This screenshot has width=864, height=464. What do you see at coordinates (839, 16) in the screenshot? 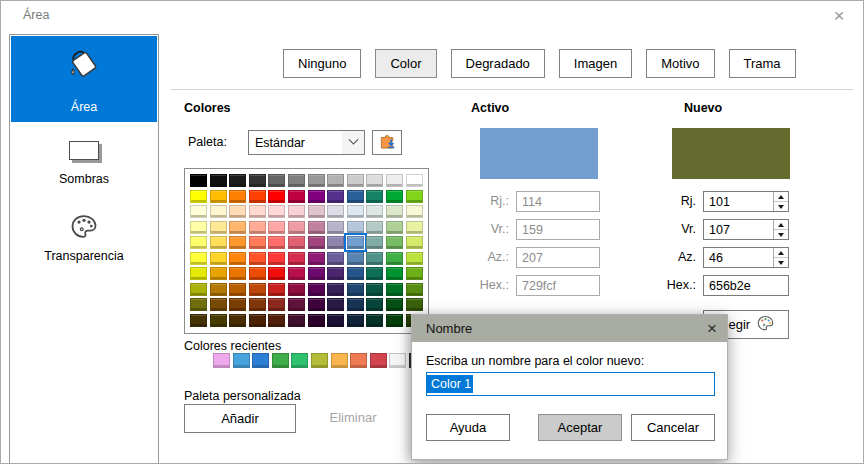
I see `window-close-icon: ×` at bounding box center [839, 16].